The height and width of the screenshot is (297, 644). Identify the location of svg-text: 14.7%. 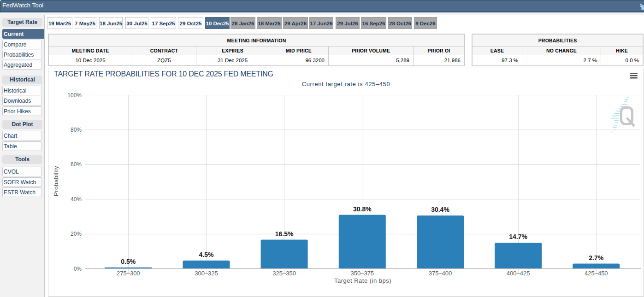
(518, 237).